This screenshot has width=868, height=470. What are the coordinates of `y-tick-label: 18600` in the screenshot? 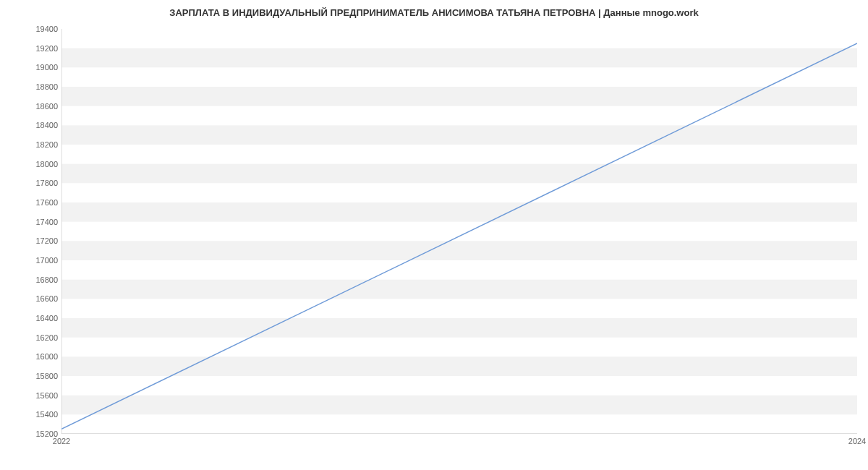 It's located at (33, 106).